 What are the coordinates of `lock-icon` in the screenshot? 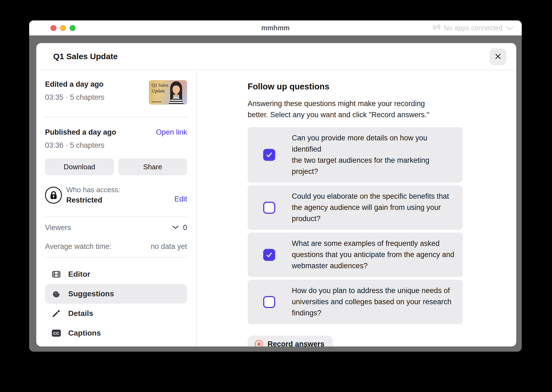 It's located at (53, 195).